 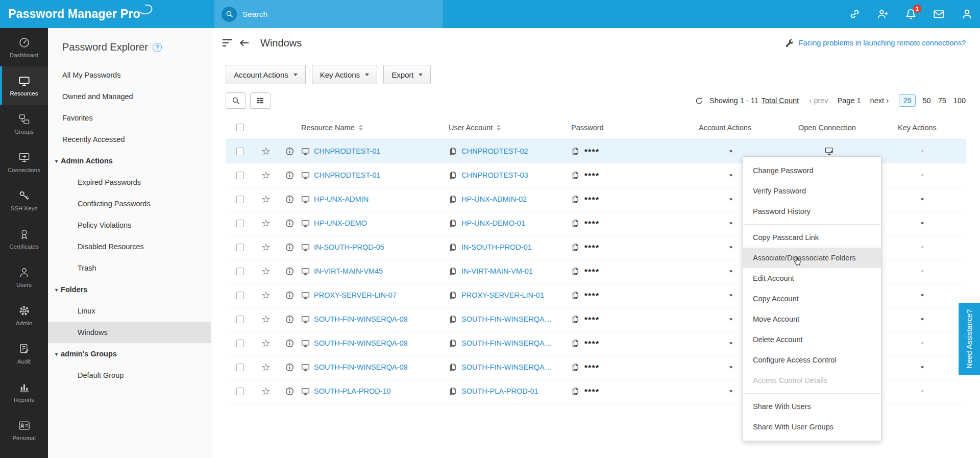 What do you see at coordinates (969, 339) in the screenshot?
I see `need-assistance-tab: Need Assistance?` at bounding box center [969, 339].